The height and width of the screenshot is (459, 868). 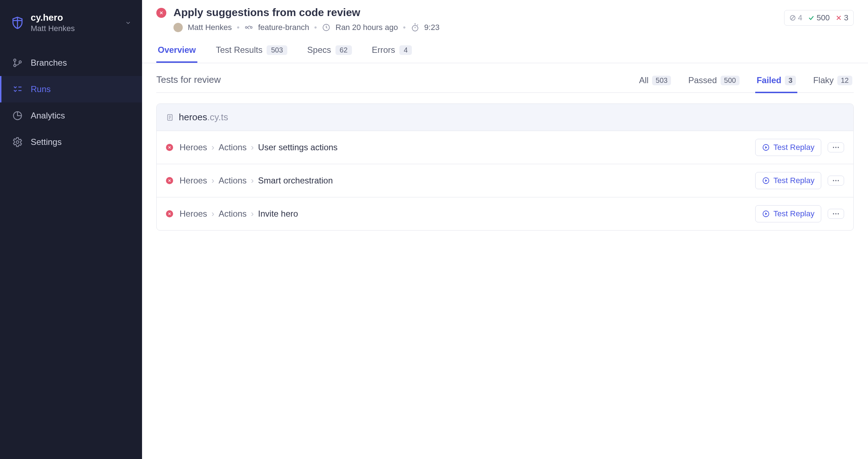 What do you see at coordinates (278, 214) in the screenshot?
I see `test-name: Invite hero` at bounding box center [278, 214].